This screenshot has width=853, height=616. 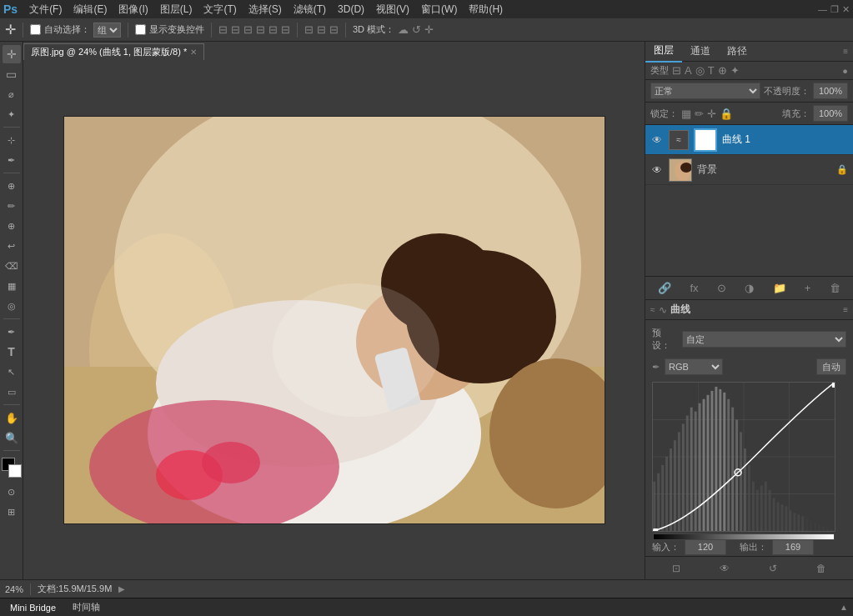 I want to click on history-brush-tool: ↩, so click(x=12, y=246).